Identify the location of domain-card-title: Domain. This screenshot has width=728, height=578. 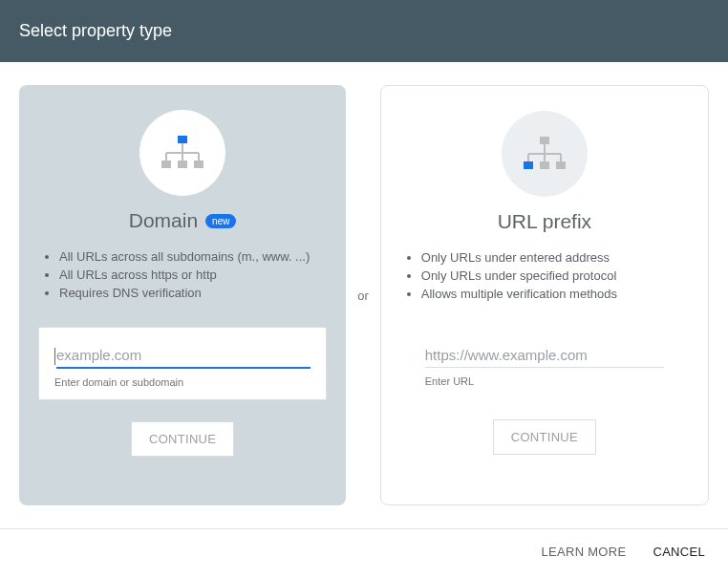
(163, 221).